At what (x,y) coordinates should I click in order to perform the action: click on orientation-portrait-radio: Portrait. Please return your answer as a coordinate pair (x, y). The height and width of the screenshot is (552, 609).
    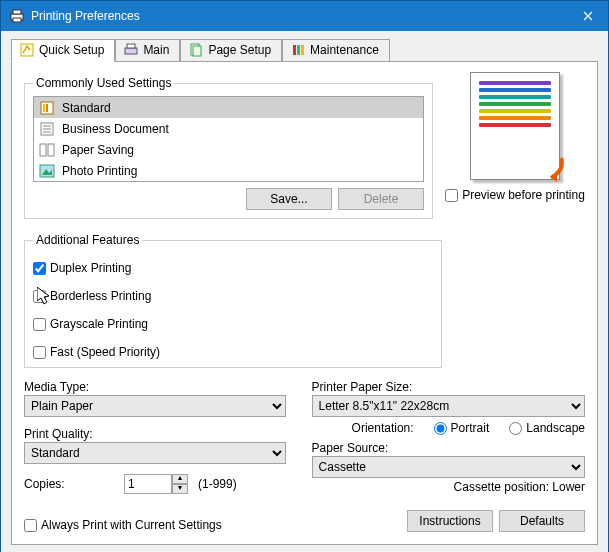
    Looking at the image, I should click on (462, 428).